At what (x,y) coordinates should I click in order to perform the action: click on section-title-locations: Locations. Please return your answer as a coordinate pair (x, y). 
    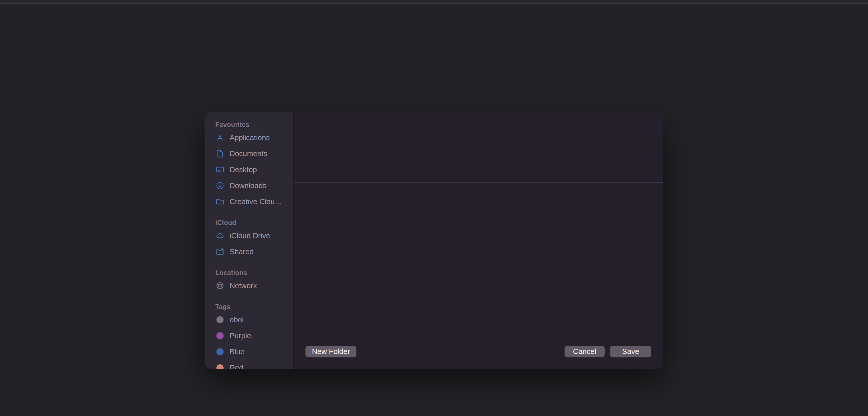
    Looking at the image, I should click on (254, 273).